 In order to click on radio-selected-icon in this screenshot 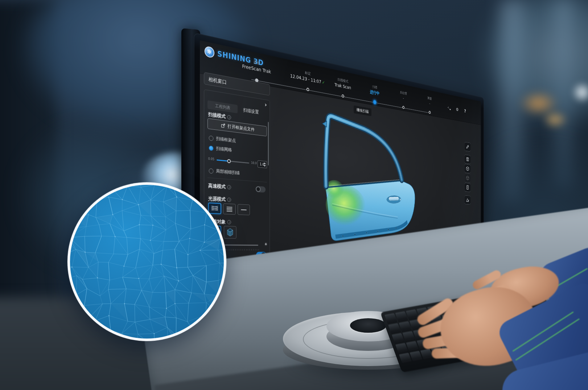, I will do `click(211, 148)`.